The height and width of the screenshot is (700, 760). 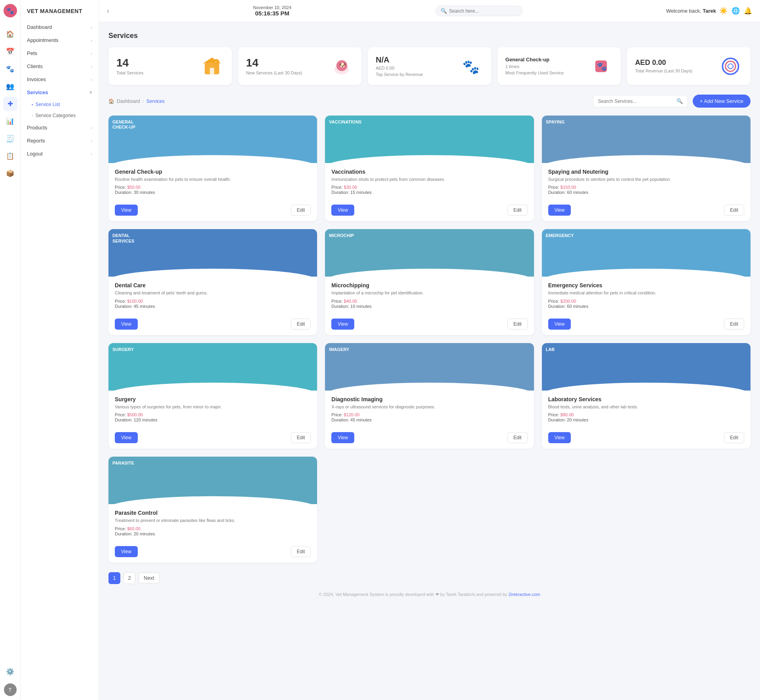 What do you see at coordinates (91, 80) in the screenshot?
I see `chevron-icon-invoices: ›` at bounding box center [91, 80].